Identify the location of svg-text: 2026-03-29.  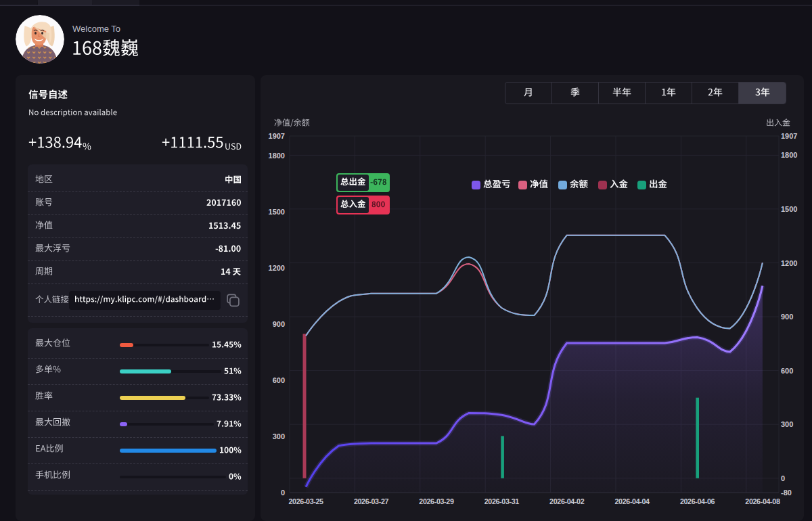
(436, 501).